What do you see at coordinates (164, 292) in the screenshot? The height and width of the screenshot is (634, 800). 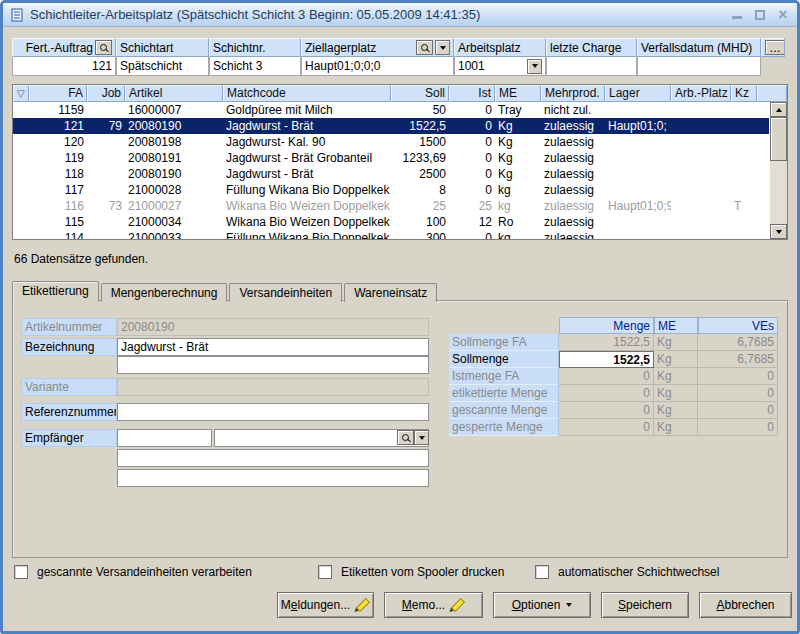 I see `tab-2: Mengenberechnung` at bounding box center [164, 292].